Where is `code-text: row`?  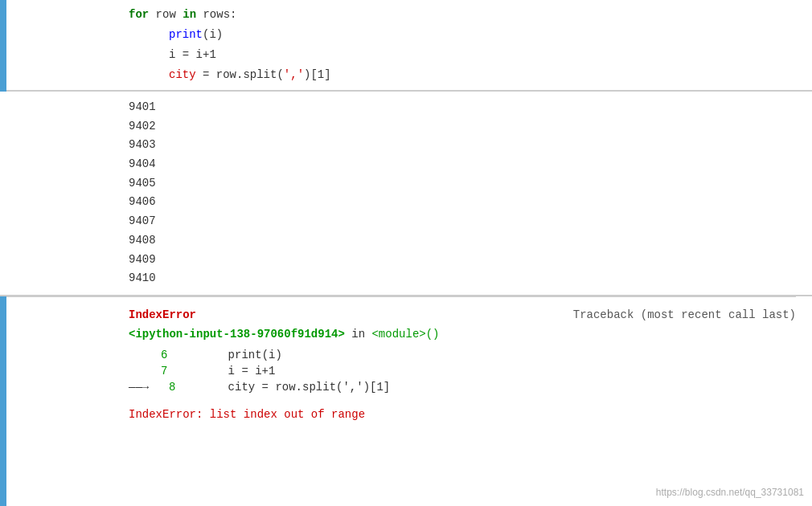
code-text: row is located at coordinates (166, 14).